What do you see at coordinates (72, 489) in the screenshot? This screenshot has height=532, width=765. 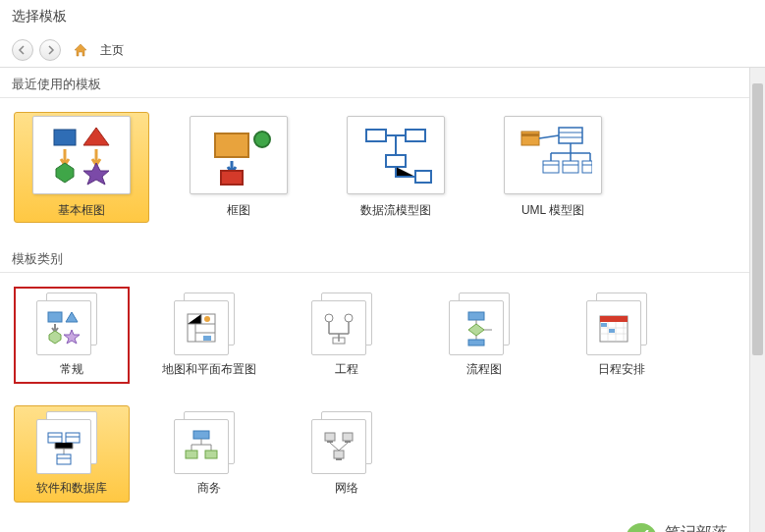 I see `category-label: 软件和数据库` at bounding box center [72, 489].